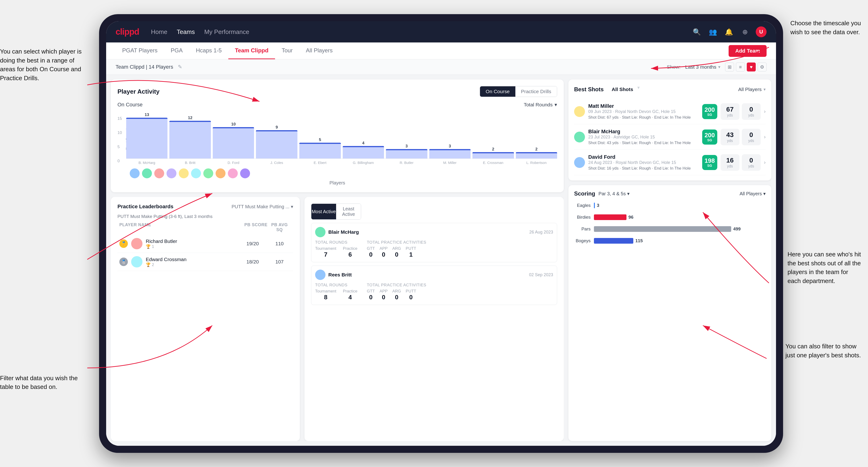  I want to click on col-player-name: PLAYER NAME, so click(182, 227).